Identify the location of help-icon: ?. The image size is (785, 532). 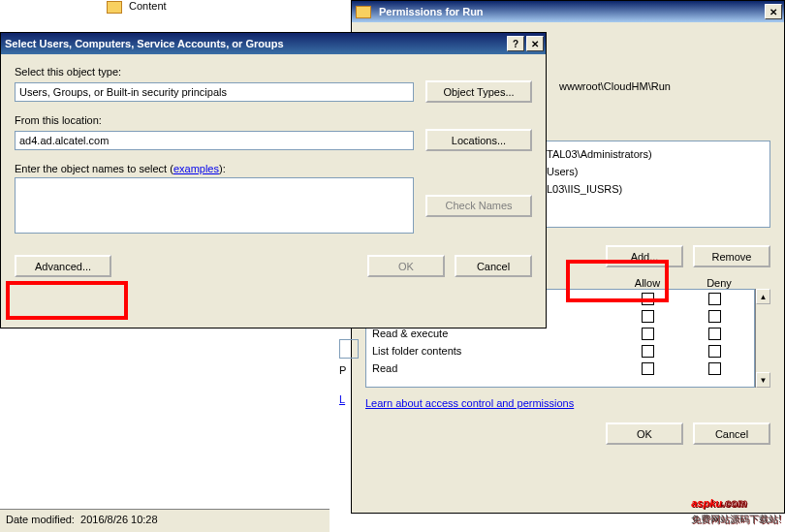
(516, 44).